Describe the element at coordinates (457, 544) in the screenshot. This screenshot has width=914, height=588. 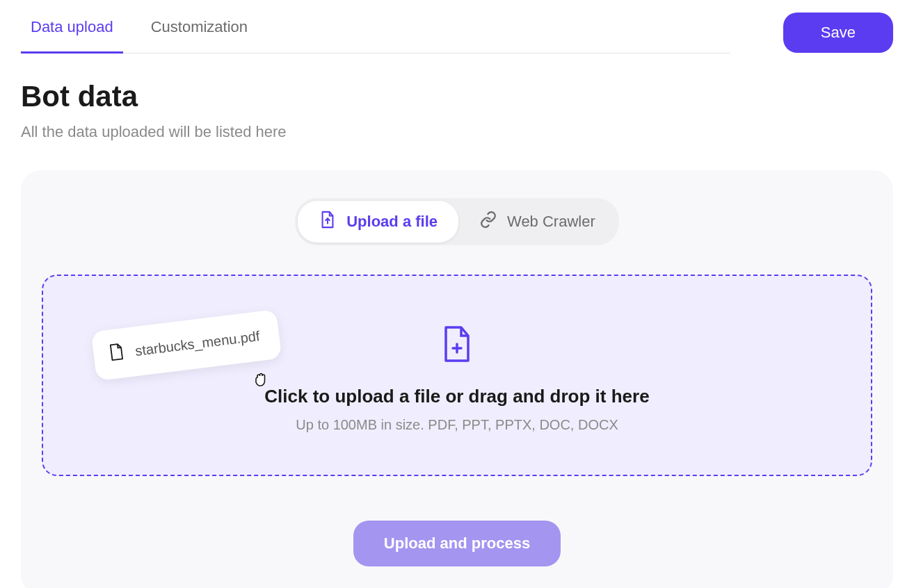
I see `upload-and-process-button: Upload and process` at that location.